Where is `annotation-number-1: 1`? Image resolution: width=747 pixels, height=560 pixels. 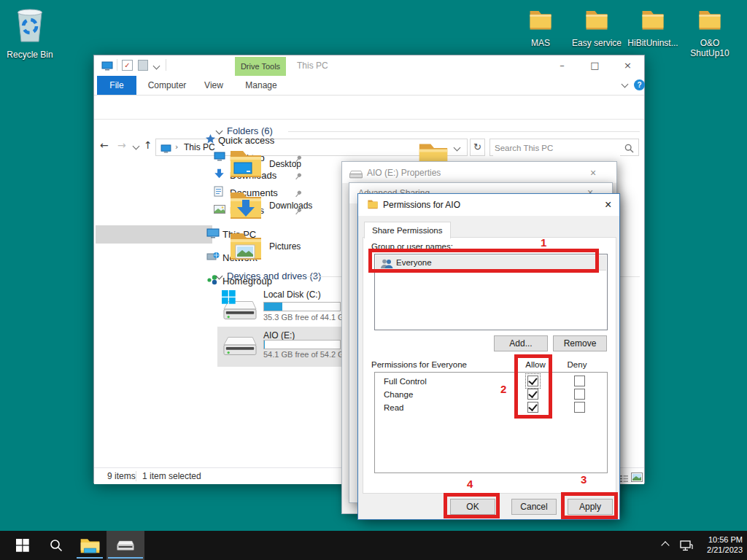 annotation-number-1: 1 is located at coordinates (543, 242).